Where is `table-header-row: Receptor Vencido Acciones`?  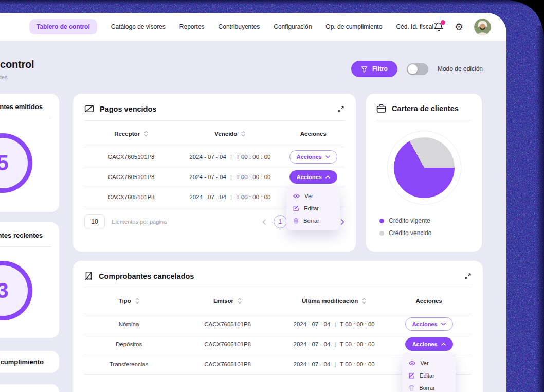
table-header-row: Receptor Vencido Acciones is located at coordinates (214, 134).